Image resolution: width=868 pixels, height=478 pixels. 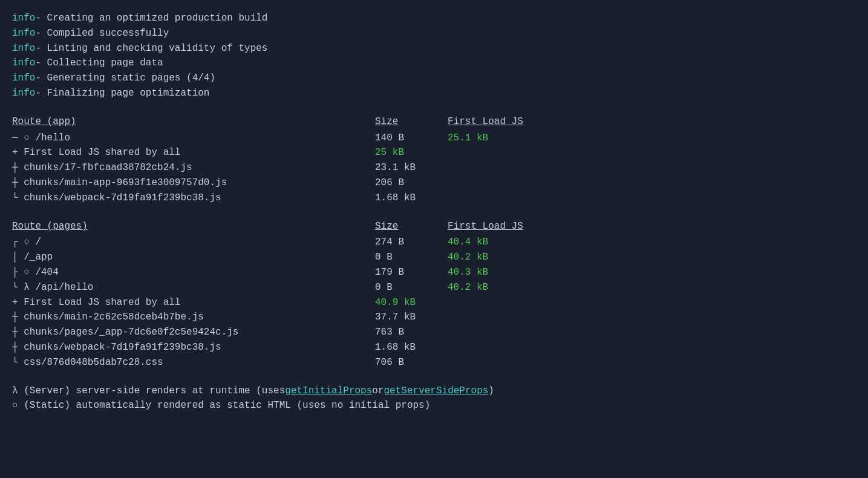 What do you see at coordinates (434, 122) in the screenshot?
I see `table-header: Route (app) Size First Load JS` at bounding box center [434, 122].